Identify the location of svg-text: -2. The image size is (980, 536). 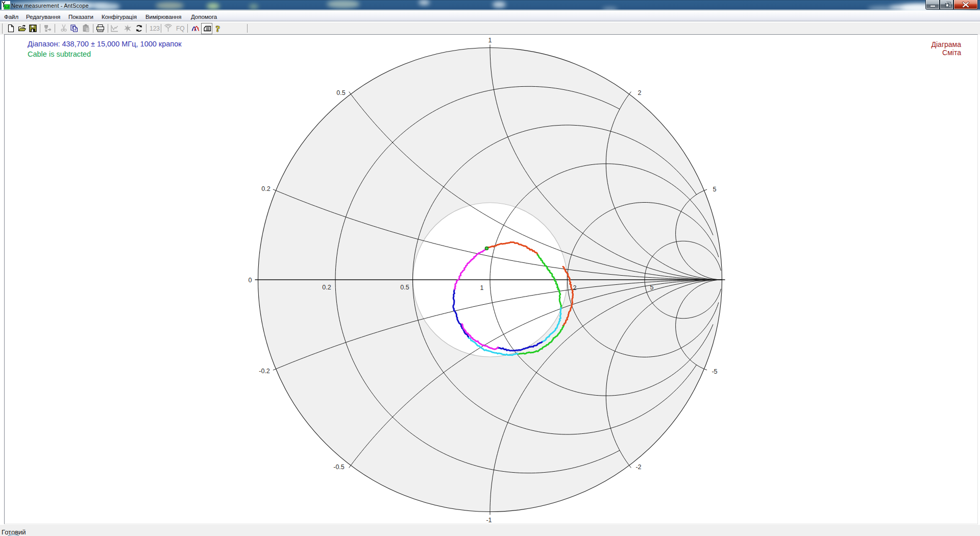
(638, 467).